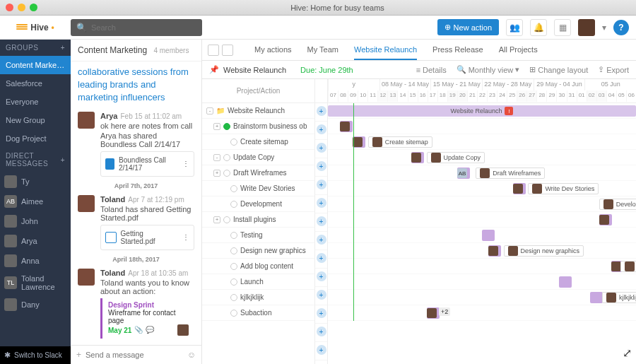 This screenshot has width=636, height=364. Describe the element at coordinates (259, 142) in the screenshot. I see `task-row: Create sitemap` at that location.